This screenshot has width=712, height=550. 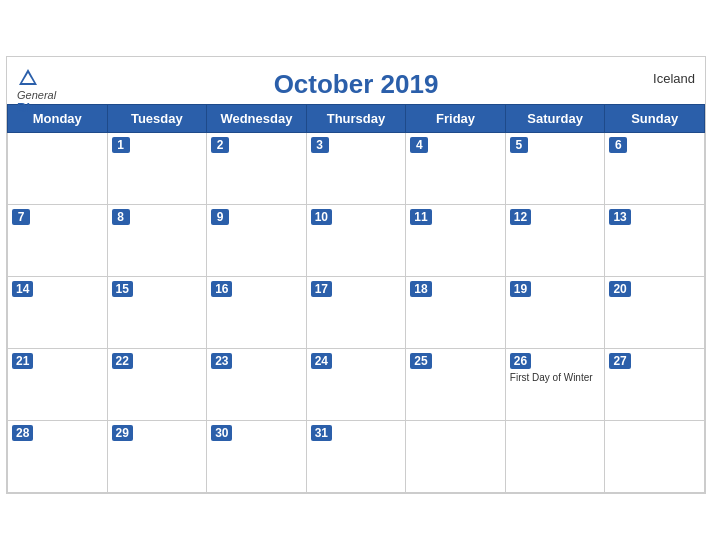 I want to click on day-number: 18, so click(x=420, y=289).